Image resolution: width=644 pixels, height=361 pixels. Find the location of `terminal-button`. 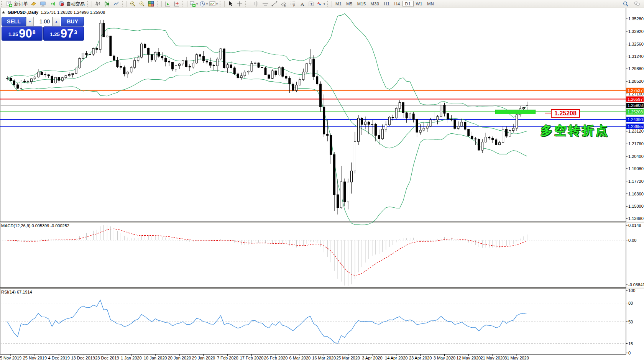

terminal-button is located at coordinates (43, 4).